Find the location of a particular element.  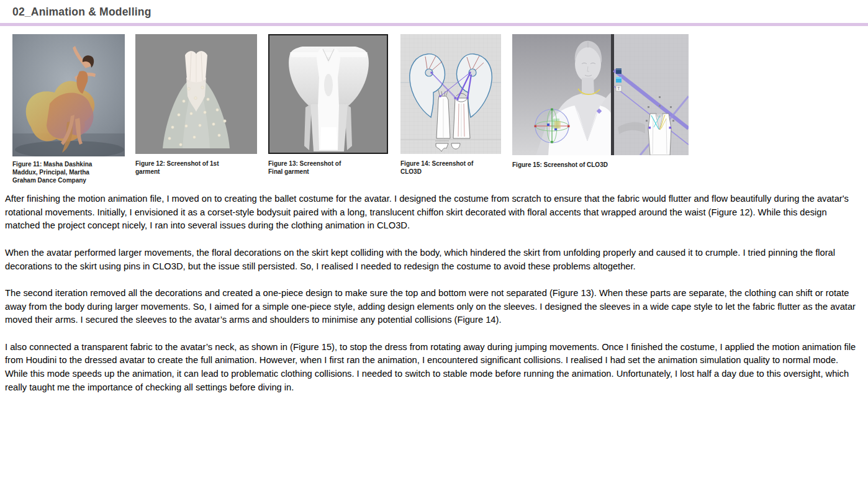

page-title: 02_Animation & Modelling is located at coordinates (82, 12).